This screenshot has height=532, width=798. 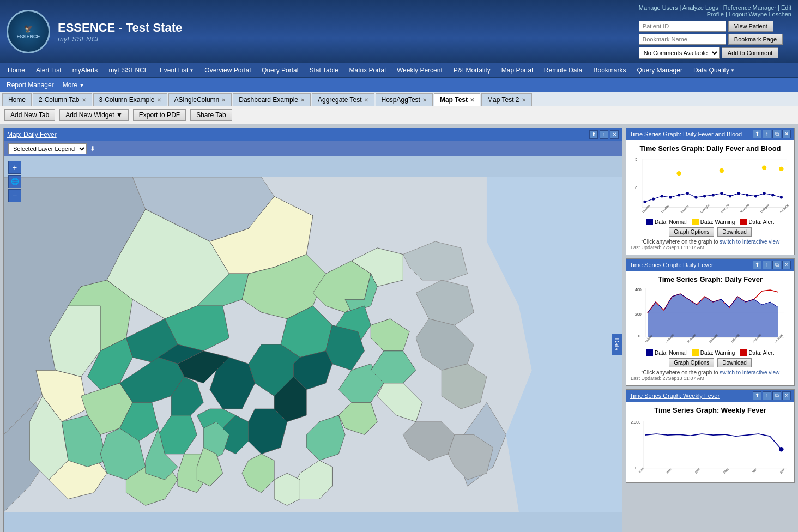 What do you see at coordinates (691, 232) in the screenshot?
I see `chart1-graph-options-button: Graph Options` at bounding box center [691, 232].